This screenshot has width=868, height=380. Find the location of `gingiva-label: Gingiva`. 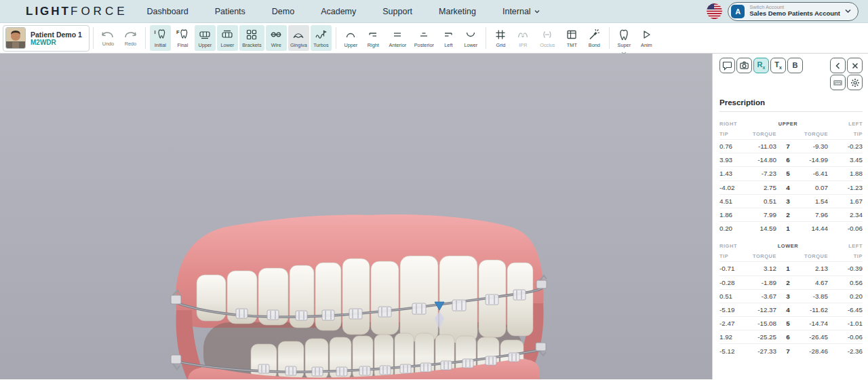

gingiva-label: Gingiva is located at coordinates (298, 45).